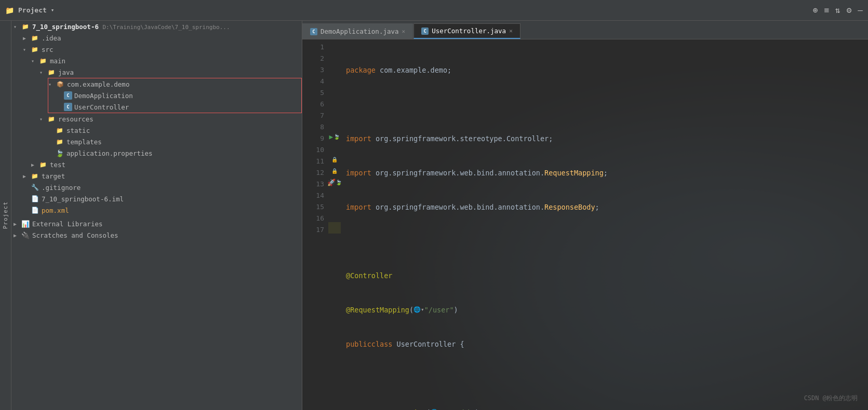 The image size is (868, 410). What do you see at coordinates (831, 399) in the screenshot?
I see `watermark: CSDN @粉色的志明` at bounding box center [831, 399].